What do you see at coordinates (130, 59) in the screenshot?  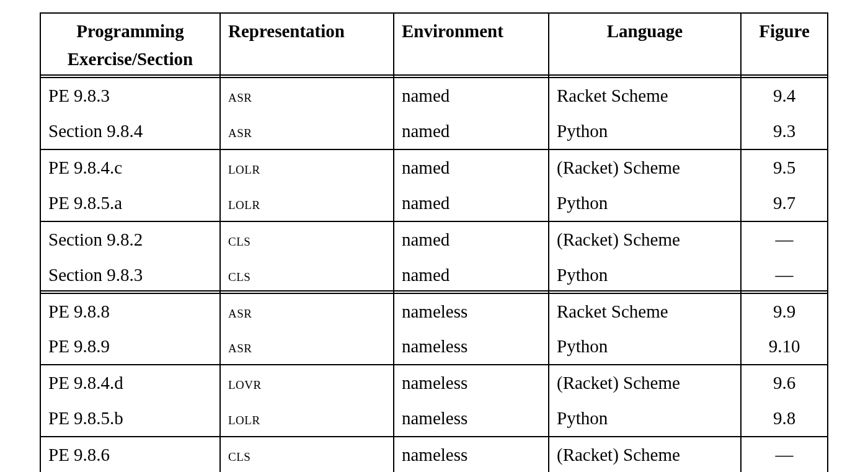 I see `header-exercise-line2: Exercise/Section` at bounding box center [130, 59].